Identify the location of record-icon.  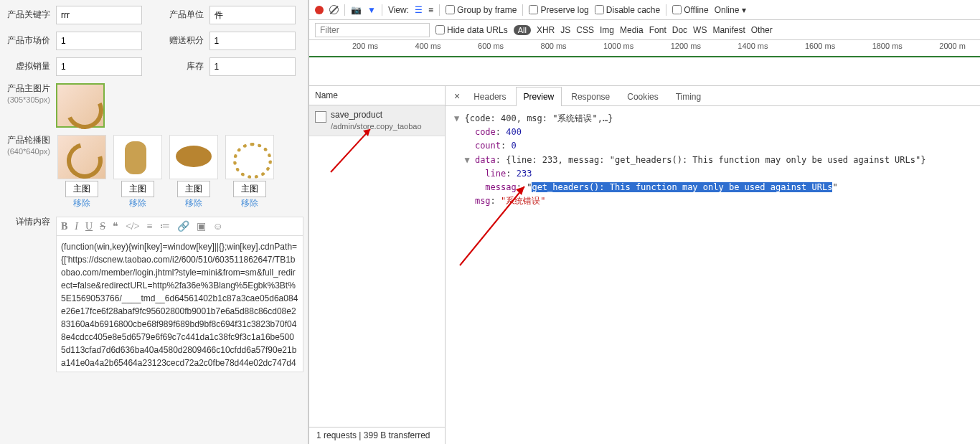
(319, 10).